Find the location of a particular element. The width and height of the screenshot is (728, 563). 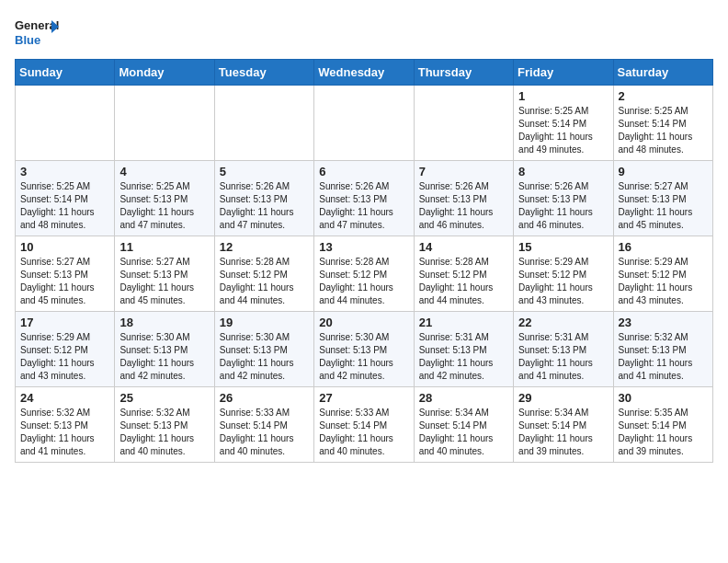

calendar-cell: 22Sunrise: 5:31 AM Sunset: 5:13 PM Dayli… is located at coordinates (563, 350).